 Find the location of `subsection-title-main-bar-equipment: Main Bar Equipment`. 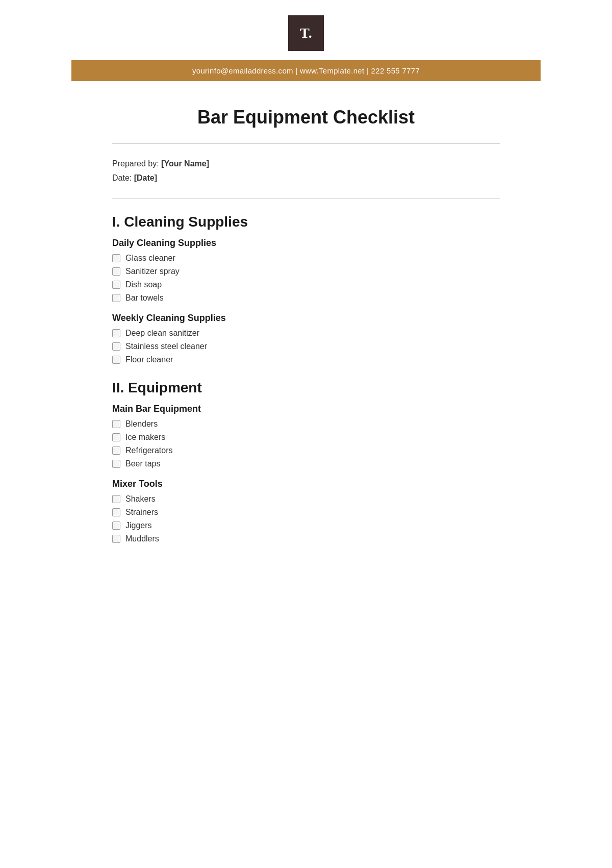

subsection-title-main-bar-equipment: Main Bar Equipment is located at coordinates (306, 409).